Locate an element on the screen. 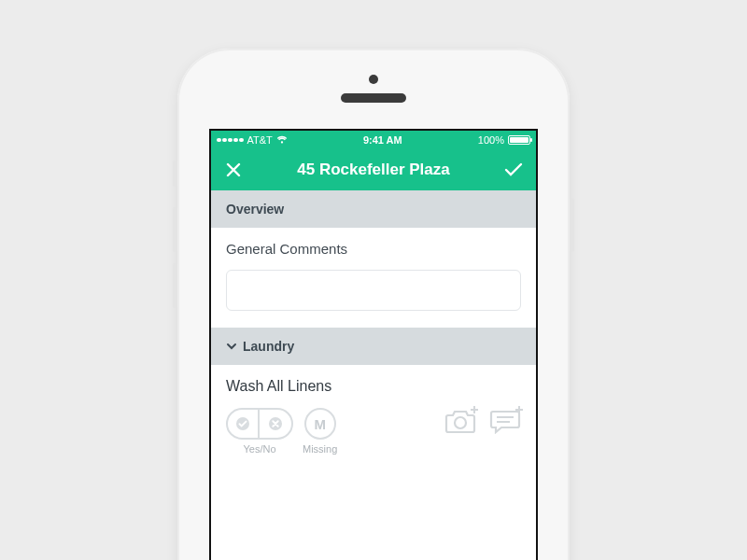 The image size is (747, 560). wifi-icon is located at coordinates (282, 140).